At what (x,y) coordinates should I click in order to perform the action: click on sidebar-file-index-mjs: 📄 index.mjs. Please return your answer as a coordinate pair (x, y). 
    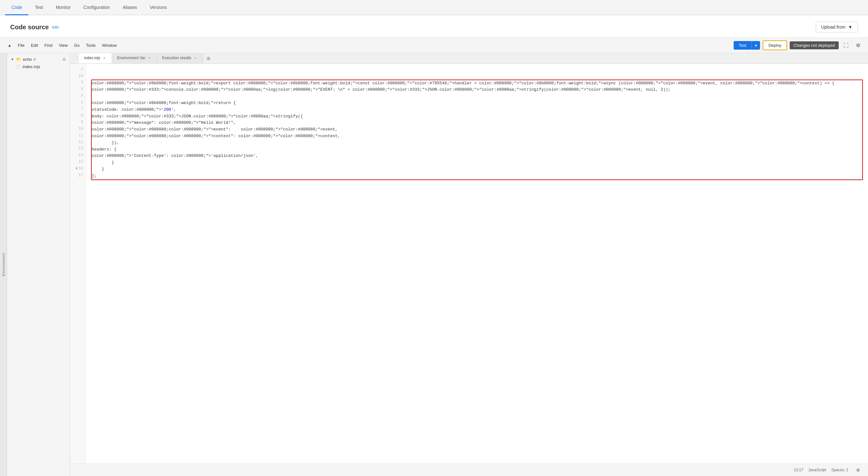
    Looking at the image, I should click on (38, 67).